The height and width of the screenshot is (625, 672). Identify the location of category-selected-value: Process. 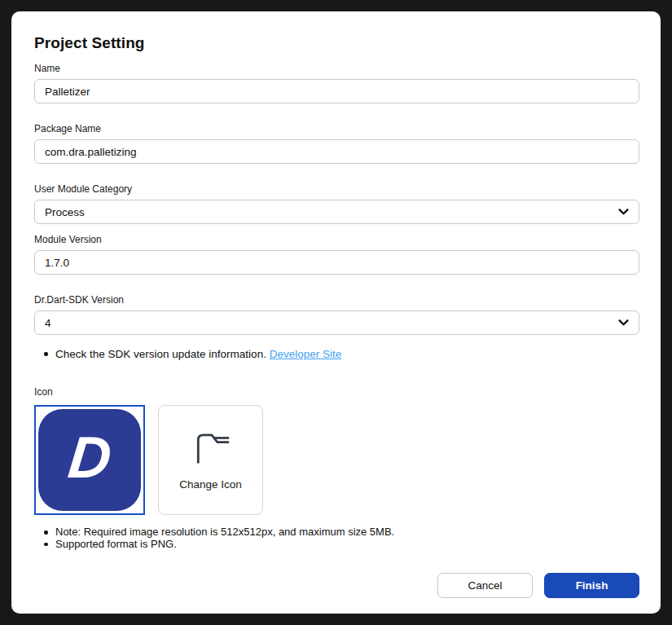
(65, 212).